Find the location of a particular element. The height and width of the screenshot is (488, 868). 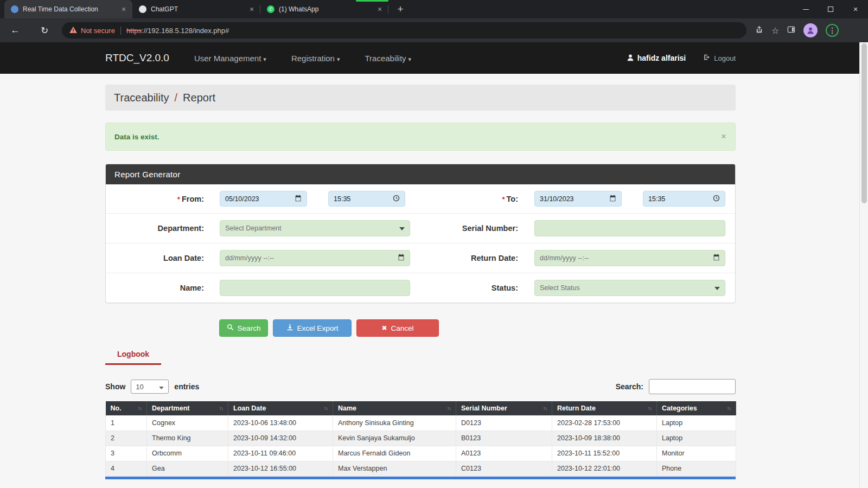

table-cell: 4 is located at coordinates (126, 468).